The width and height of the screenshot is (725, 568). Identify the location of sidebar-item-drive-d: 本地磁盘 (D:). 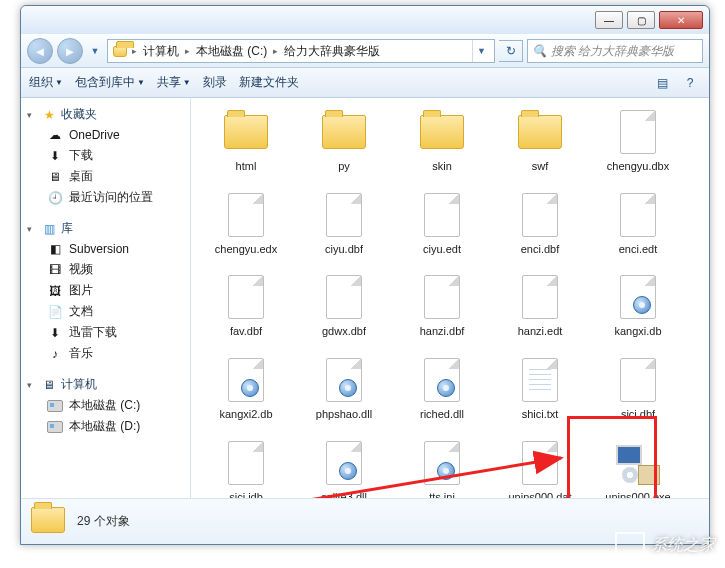
(106, 426).